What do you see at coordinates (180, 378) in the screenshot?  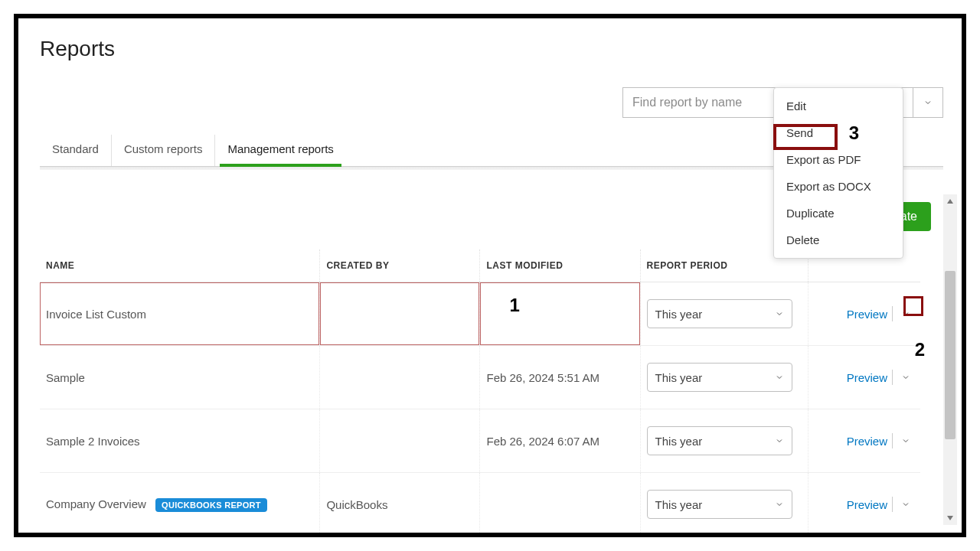 I see `cell-name: Sample` at bounding box center [180, 378].